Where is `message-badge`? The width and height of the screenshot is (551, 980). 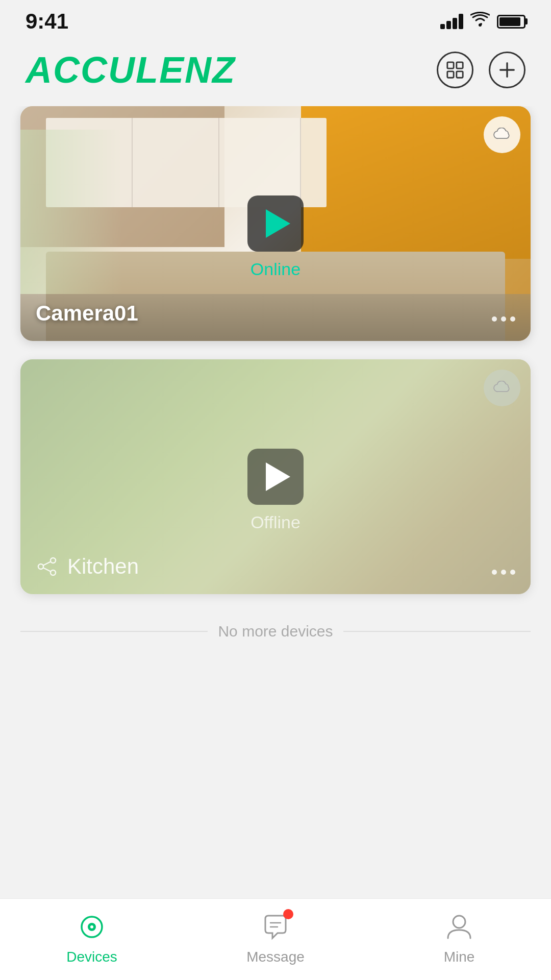
message-badge is located at coordinates (288, 914).